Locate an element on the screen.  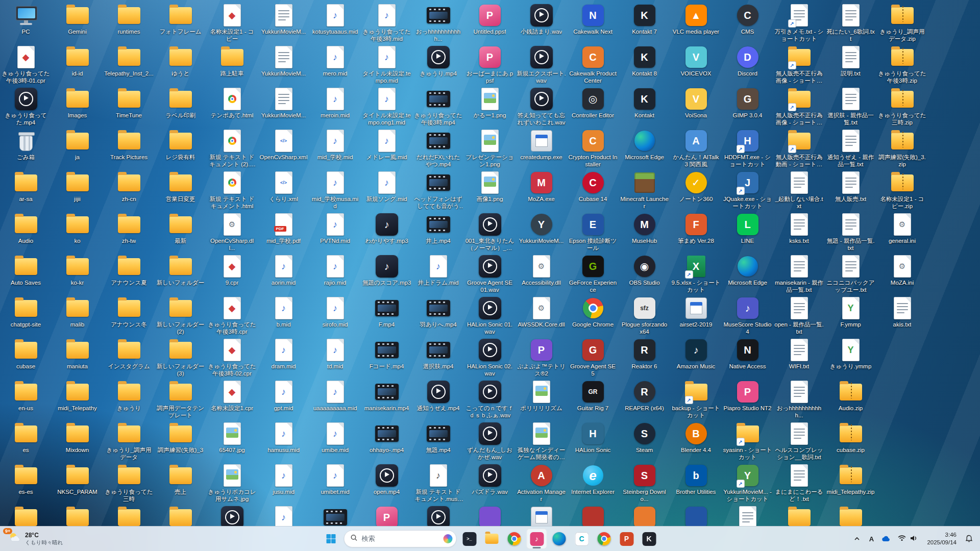
desktop-icon: VVOICEVOX is located at coordinates (696, 66).